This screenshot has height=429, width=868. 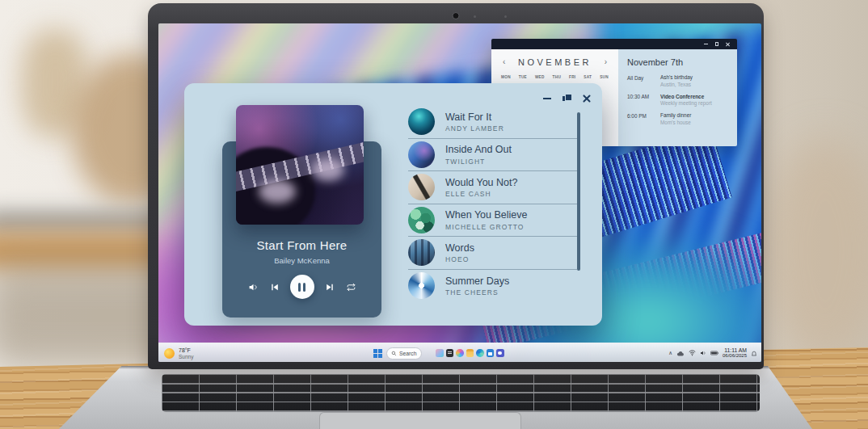 What do you see at coordinates (170, 354) in the screenshot?
I see `sun-icon` at bounding box center [170, 354].